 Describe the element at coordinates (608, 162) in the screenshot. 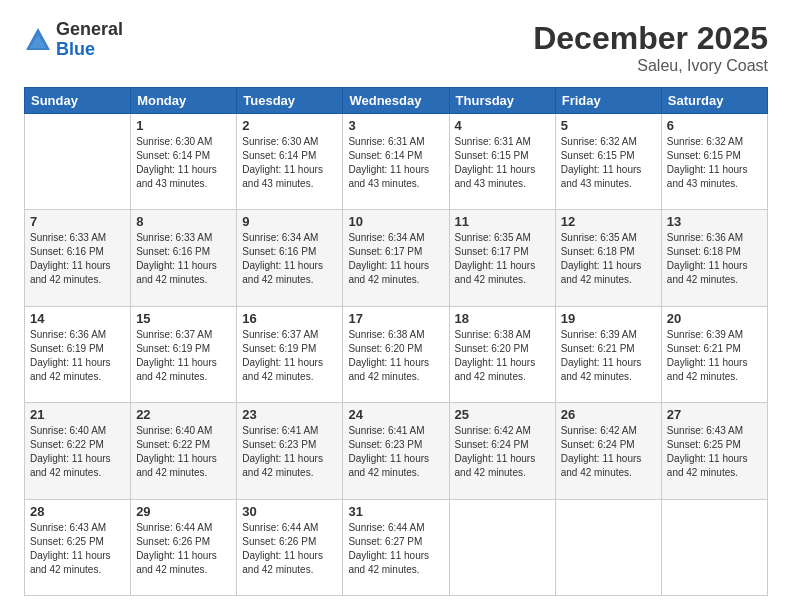

I see `calendar-cell: 5 Sunrise: 6:32 AM Sunset: 6:15 PM Dayli…` at that location.